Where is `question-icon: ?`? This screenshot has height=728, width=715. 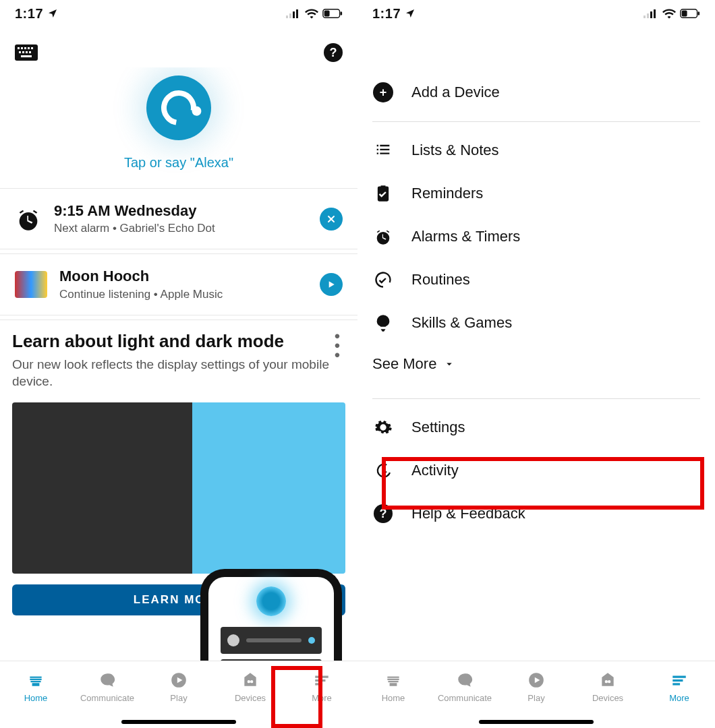
question-icon: ? is located at coordinates (383, 514).